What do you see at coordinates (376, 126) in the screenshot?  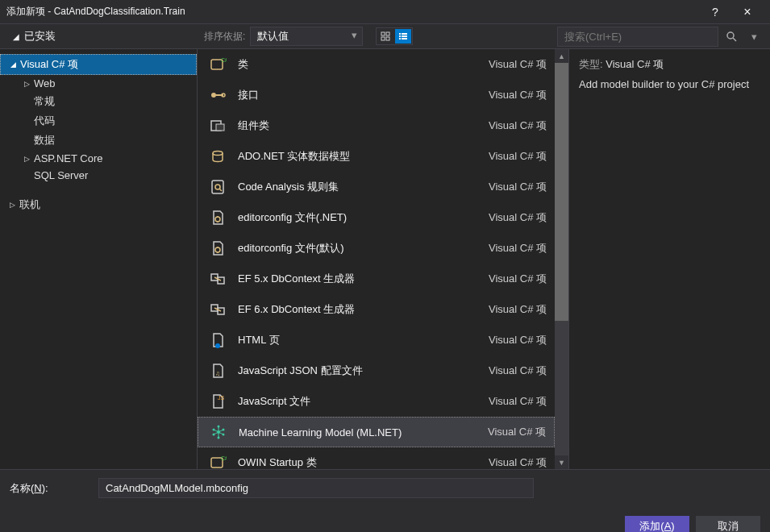 I see `template-item: 组件类Visual C# 项` at bounding box center [376, 126].